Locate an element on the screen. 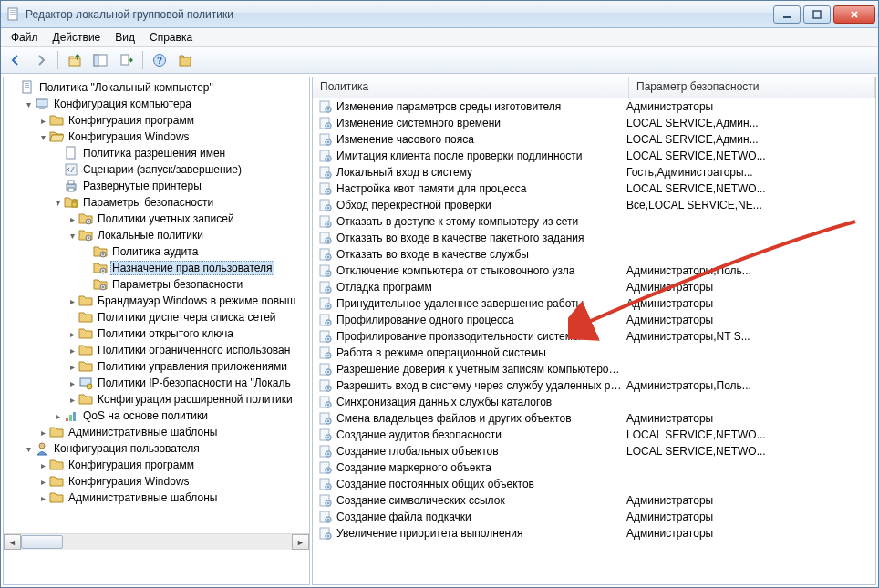  policy-row: Работа в режиме операционной системы is located at coordinates (595, 353).